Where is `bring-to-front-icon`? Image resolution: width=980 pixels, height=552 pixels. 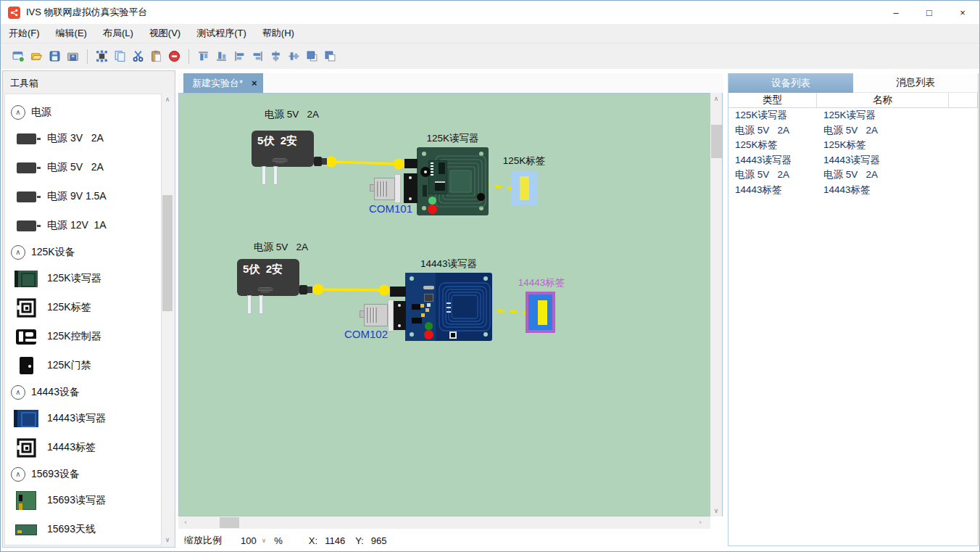
bring-to-front-icon is located at coordinates (312, 57).